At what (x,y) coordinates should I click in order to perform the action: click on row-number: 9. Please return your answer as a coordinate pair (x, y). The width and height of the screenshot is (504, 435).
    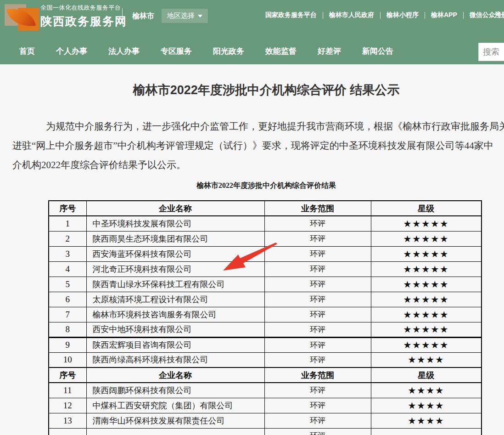
    Looking at the image, I should click on (67, 345).